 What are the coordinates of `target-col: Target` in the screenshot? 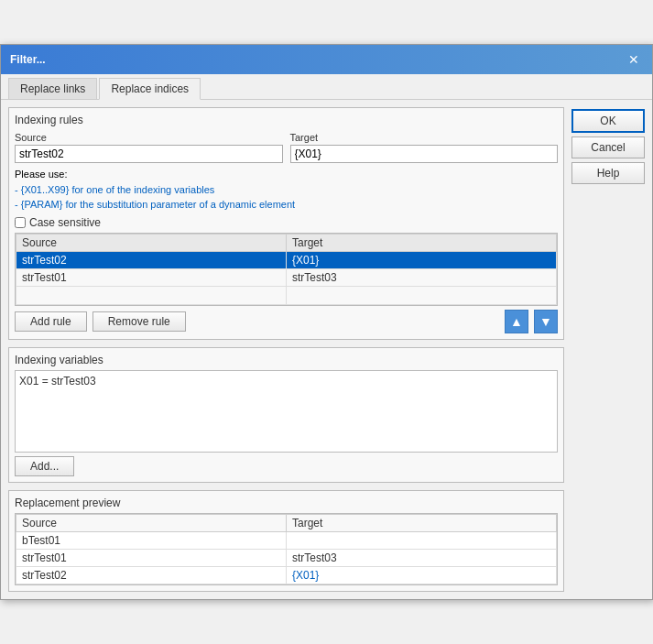 It's located at (425, 147).